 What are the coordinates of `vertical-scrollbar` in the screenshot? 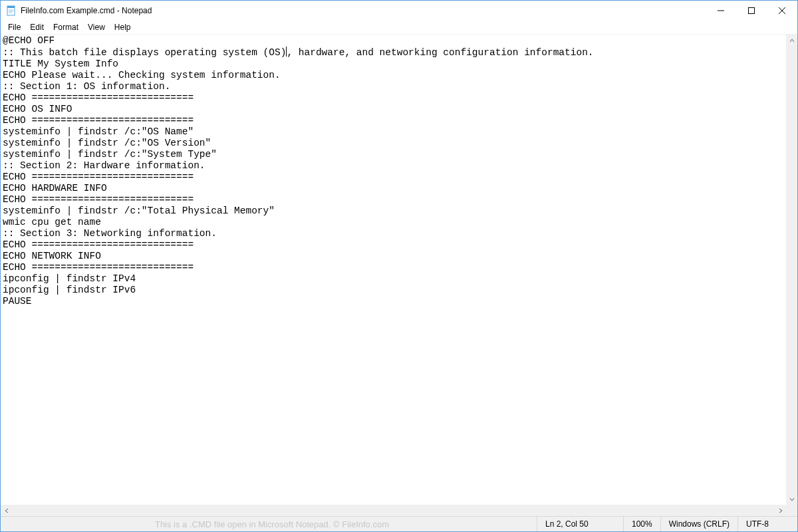 It's located at (791, 270).